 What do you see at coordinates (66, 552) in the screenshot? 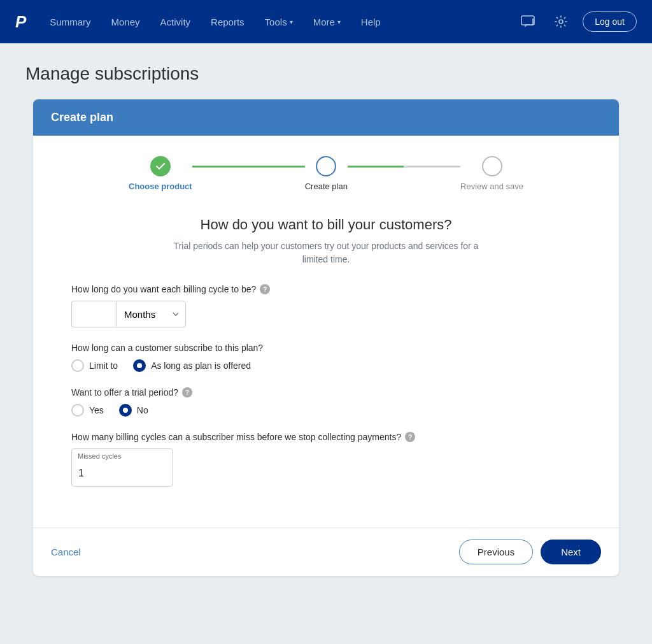
I see `cancel-button: Cancel` at bounding box center [66, 552].